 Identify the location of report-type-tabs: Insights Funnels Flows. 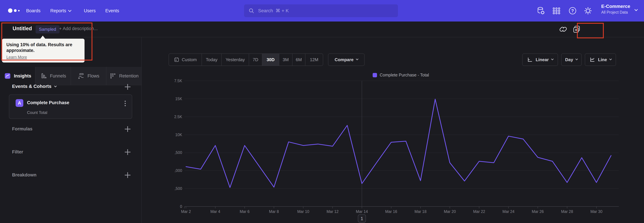
(71, 76).